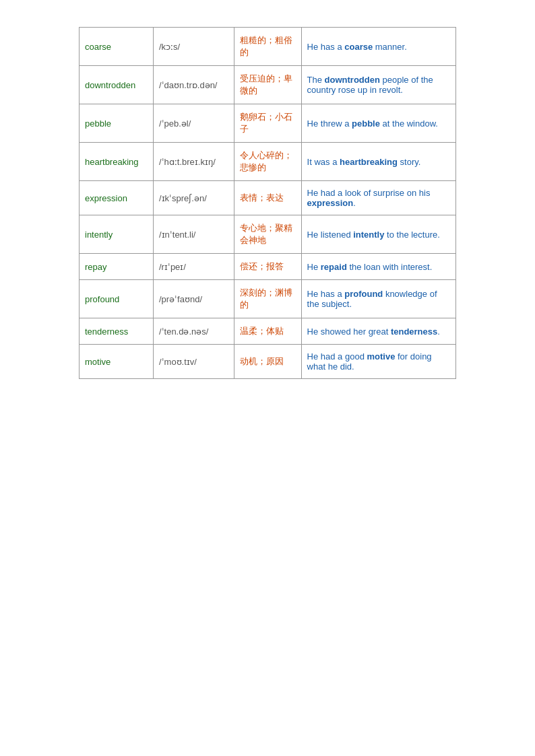  What do you see at coordinates (379, 85) in the screenshot?
I see `example-cell: The downtrodden people of the country ro…` at bounding box center [379, 85].